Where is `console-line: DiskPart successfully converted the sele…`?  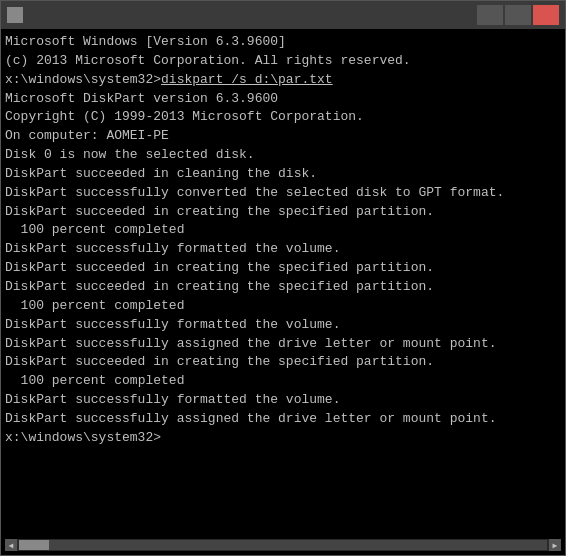 console-line: DiskPart successfully converted the sele… is located at coordinates (283, 194).